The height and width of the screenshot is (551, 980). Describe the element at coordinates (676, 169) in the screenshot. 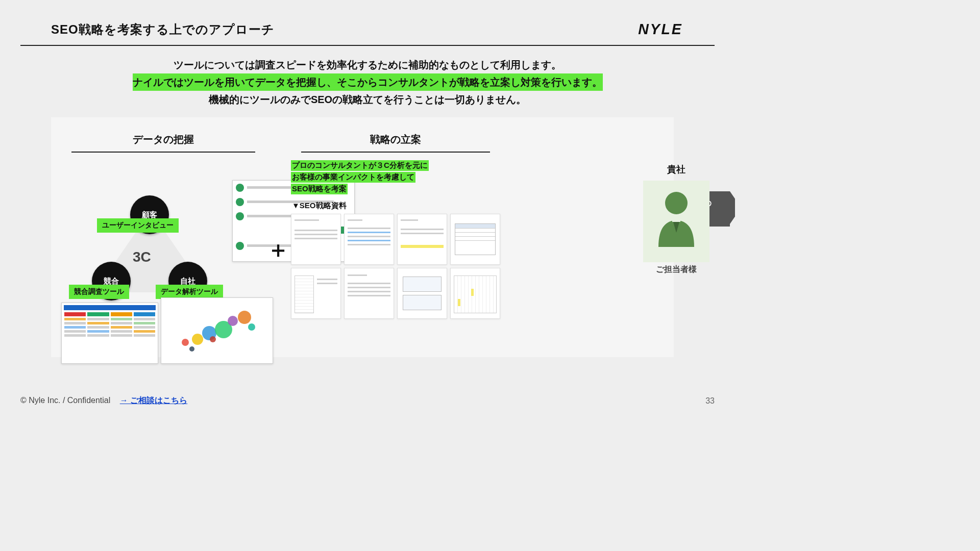

I see `client-title: 貴社` at that location.